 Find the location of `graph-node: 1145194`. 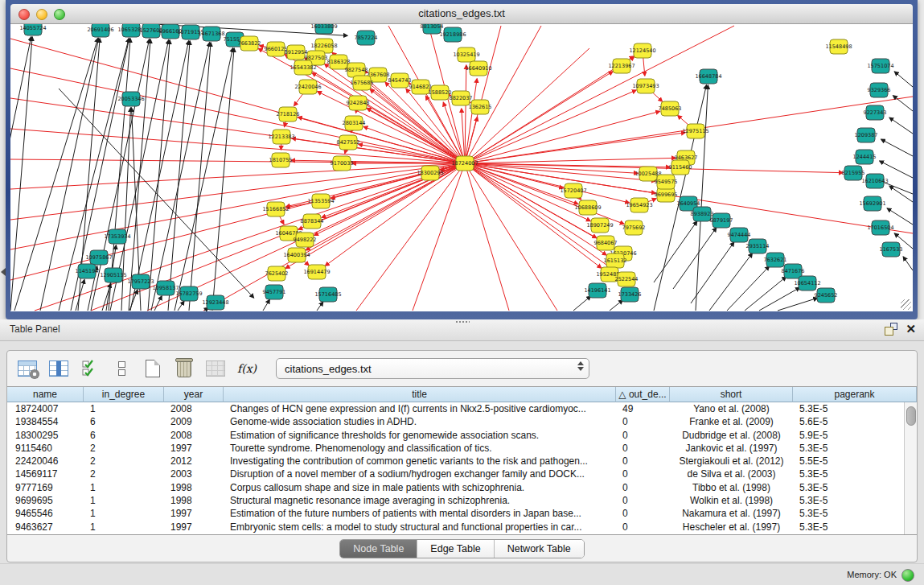

graph-node: 1145194 is located at coordinates (87, 271).